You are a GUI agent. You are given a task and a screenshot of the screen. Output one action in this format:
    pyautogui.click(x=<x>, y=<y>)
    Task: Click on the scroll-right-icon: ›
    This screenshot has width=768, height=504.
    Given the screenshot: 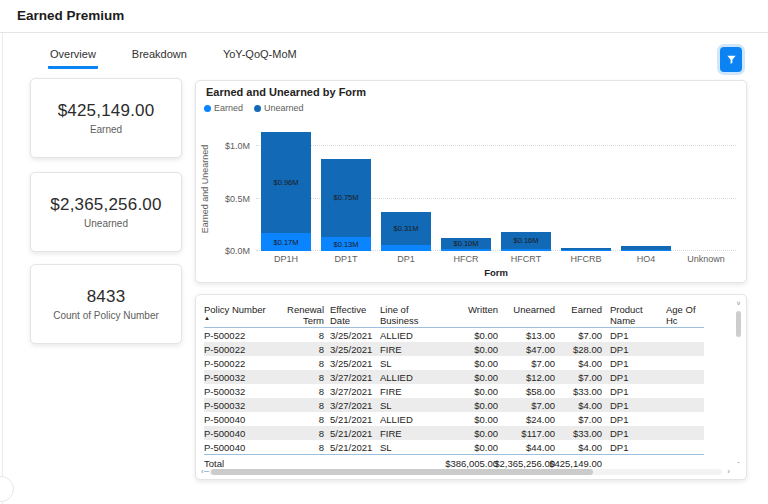 What is the action you would take?
    pyautogui.click(x=728, y=472)
    